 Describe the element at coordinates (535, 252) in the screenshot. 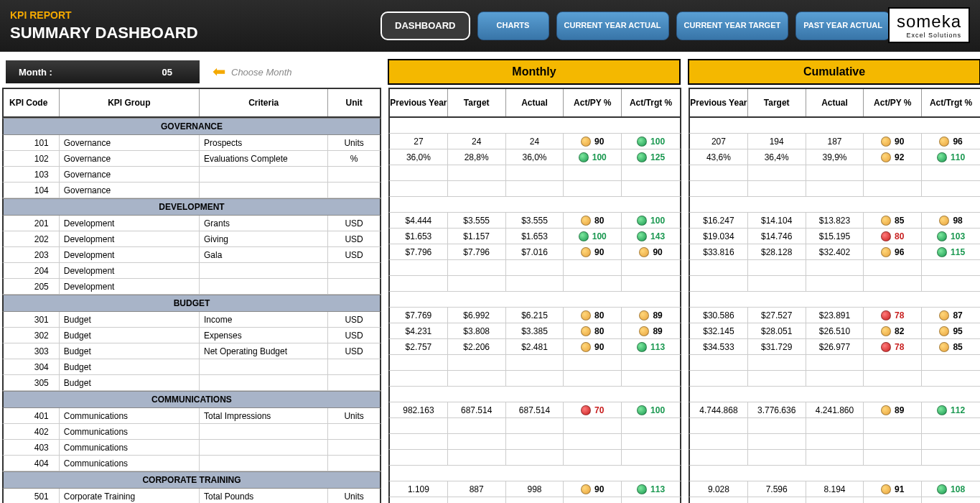

I see `data-row: $7.796$7.796$7.0169090` at that location.